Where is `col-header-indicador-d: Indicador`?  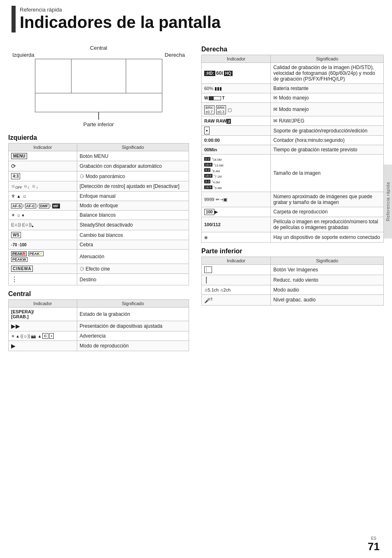 col-header-indicador-d: Indicador is located at coordinates (236, 59).